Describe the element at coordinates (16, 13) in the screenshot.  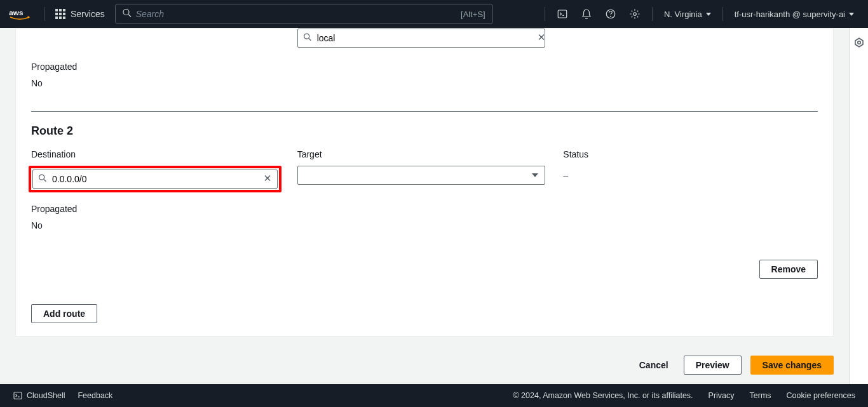
I see `svg-text: aws` at that location.